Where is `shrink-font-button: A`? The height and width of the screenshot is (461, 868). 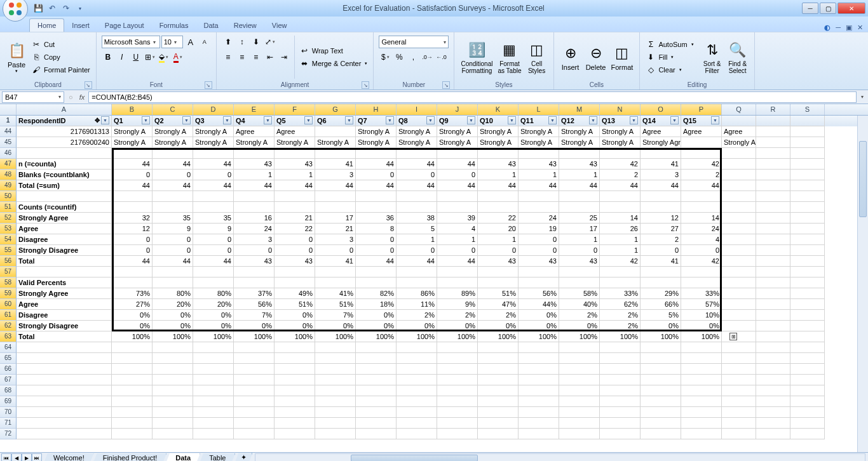 shrink-font-button: A is located at coordinates (205, 42).